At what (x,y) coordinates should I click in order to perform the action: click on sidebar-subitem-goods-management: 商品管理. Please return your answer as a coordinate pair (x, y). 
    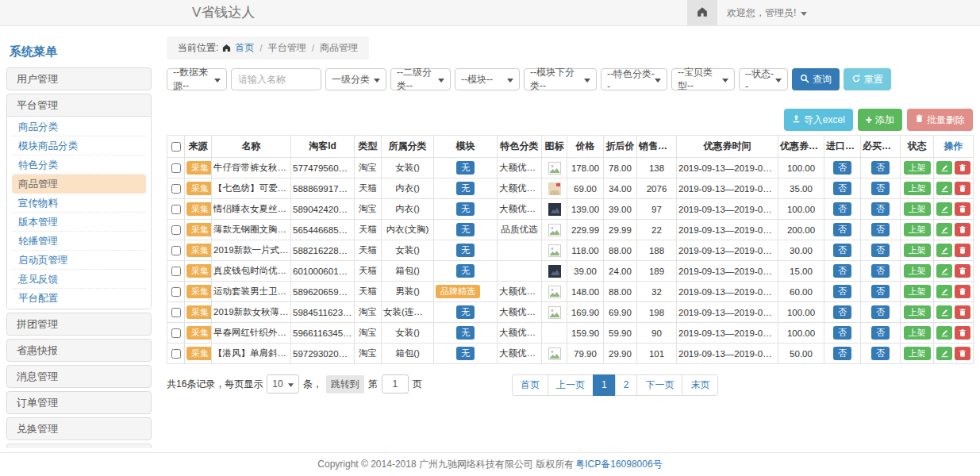
    Looking at the image, I should click on (79, 184).